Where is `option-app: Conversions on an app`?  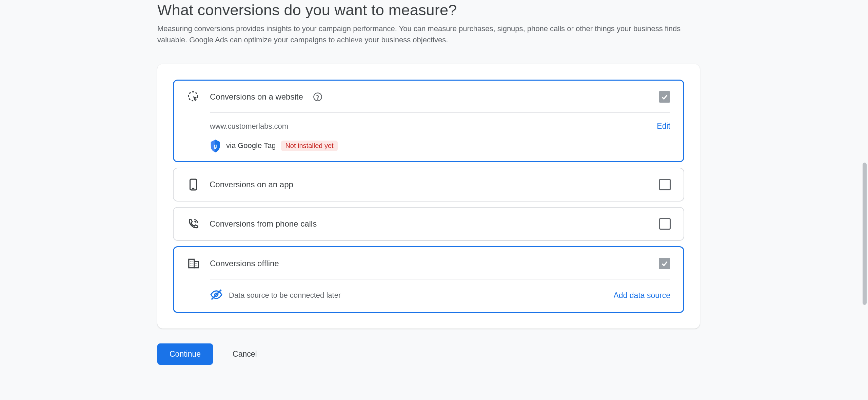
option-app: Conversions on an app is located at coordinates (429, 185).